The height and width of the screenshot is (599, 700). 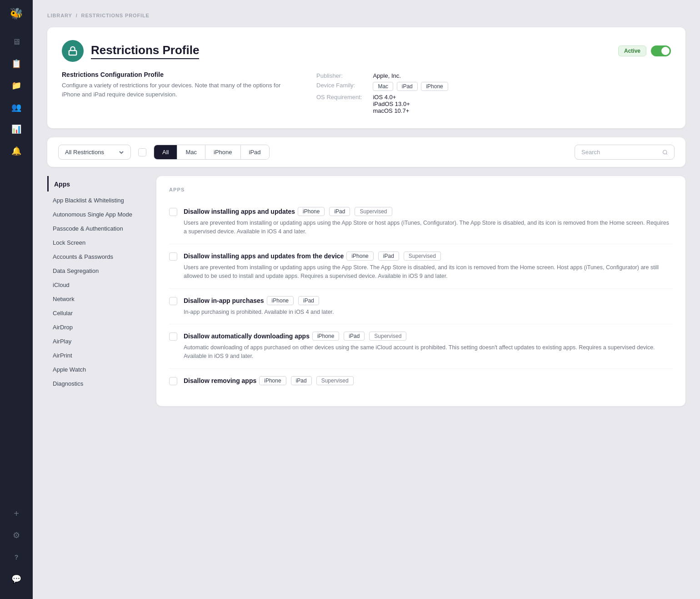 I want to click on tag-mac: Mac, so click(x=383, y=86).